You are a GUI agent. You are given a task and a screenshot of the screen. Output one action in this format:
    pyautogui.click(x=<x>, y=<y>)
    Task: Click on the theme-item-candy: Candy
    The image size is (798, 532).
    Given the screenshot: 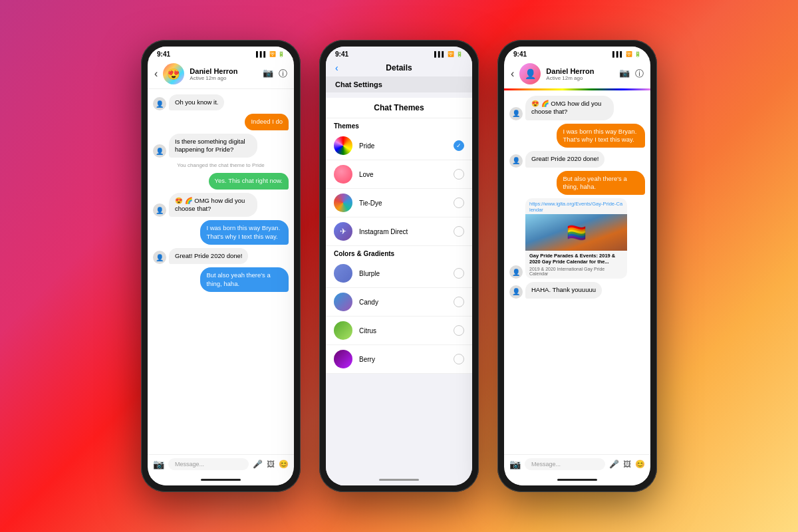 What is the action you would take?
    pyautogui.click(x=399, y=302)
    